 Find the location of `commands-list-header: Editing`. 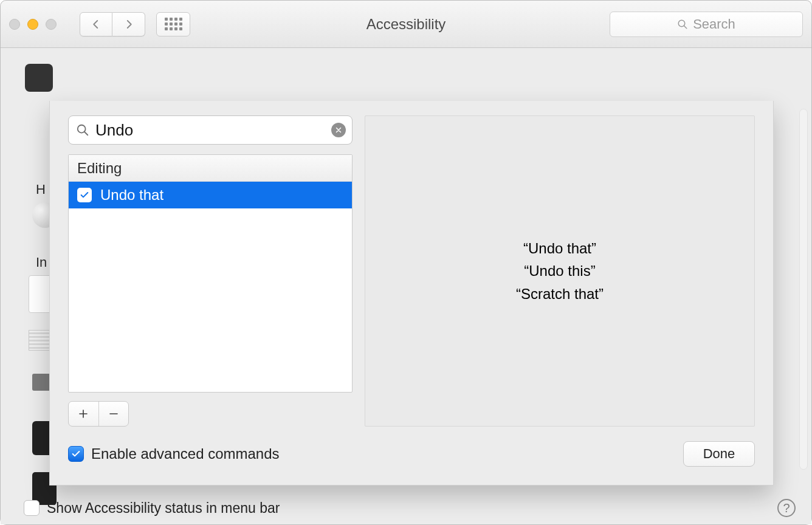

commands-list-header: Editing is located at coordinates (210, 168).